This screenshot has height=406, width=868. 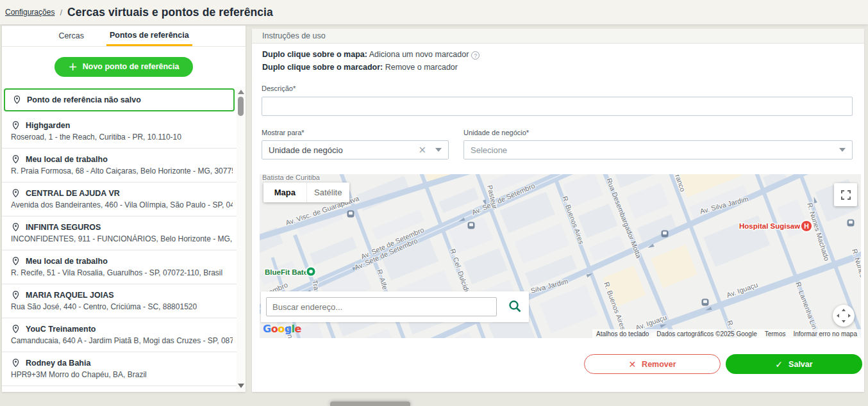 What do you see at coordinates (557, 106) in the screenshot?
I see `description-input` at bounding box center [557, 106].